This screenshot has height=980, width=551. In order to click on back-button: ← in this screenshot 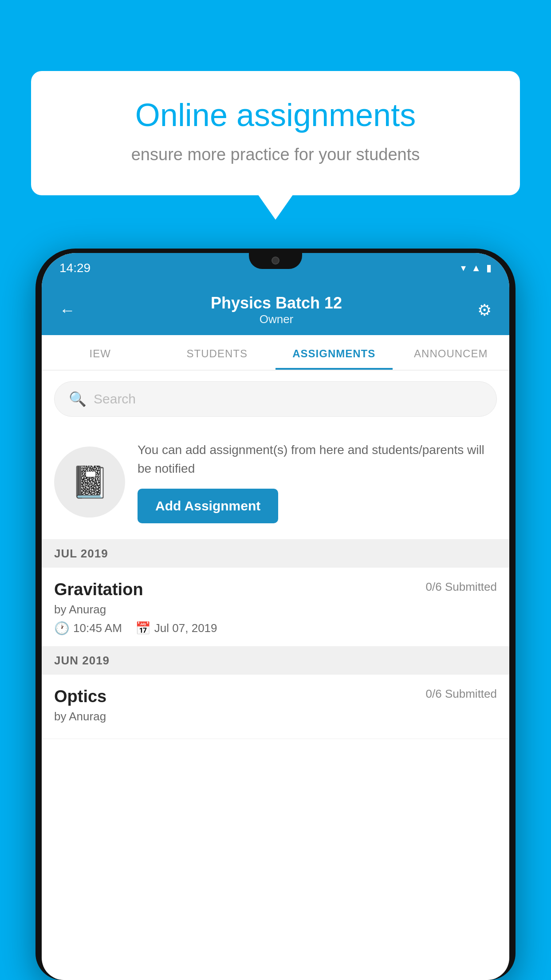, I will do `click(67, 310)`.